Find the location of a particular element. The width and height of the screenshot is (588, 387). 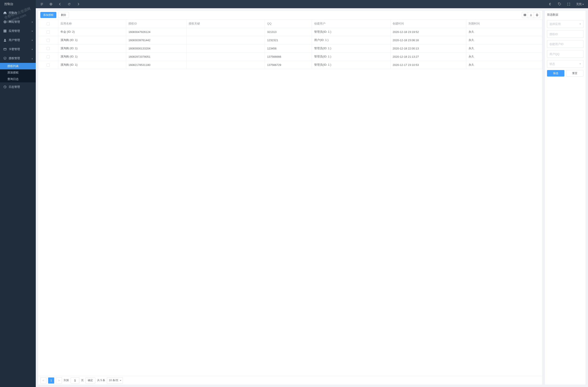

sidebar-item-label: 用户管理 is located at coordinates (14, 40).